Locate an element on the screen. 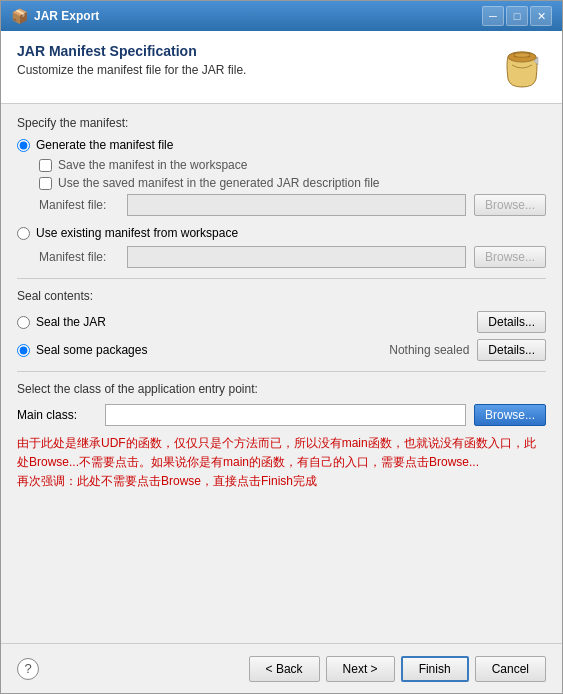 This screenshot has width=563, height=694. radio-seal-packages-label: Seal some packages is located at coordinates (92, 350).